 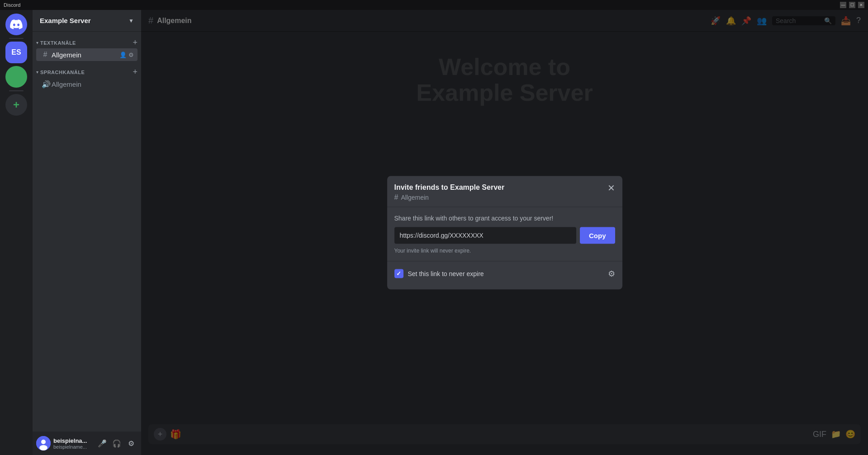 I want to click on modal-hash-icon: #, so click(x=396, y=197).